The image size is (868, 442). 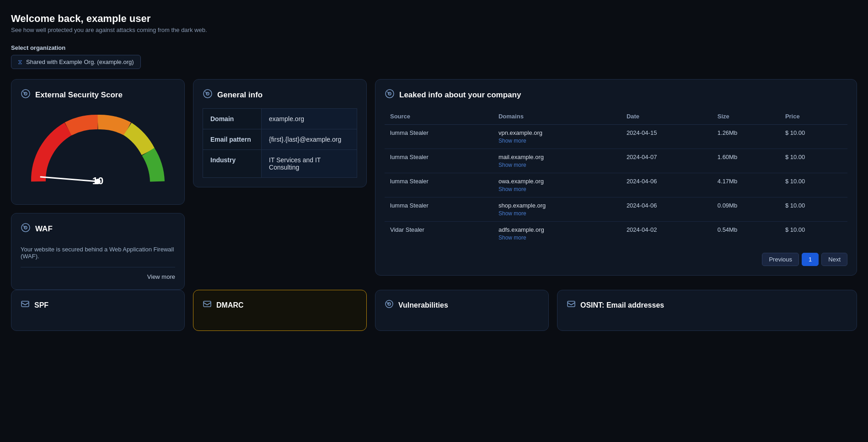 I want to click on size-cell: 4.17Mb, so click(x=746, y=186).